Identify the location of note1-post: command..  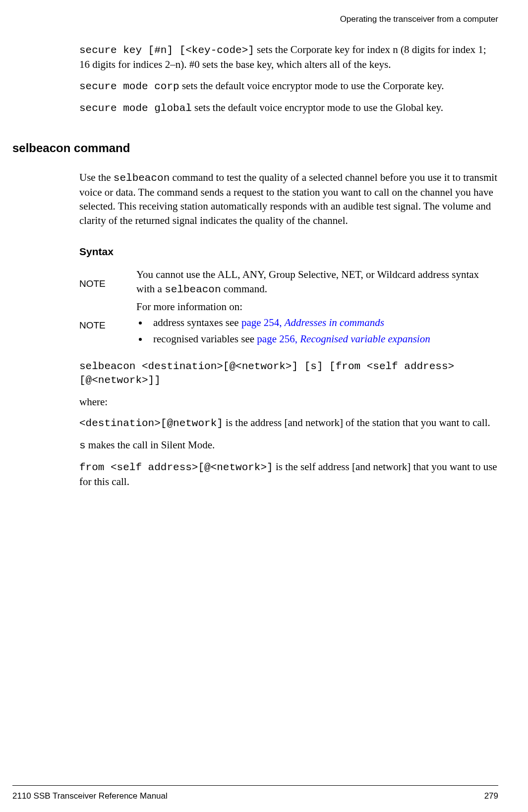
(244, 289).